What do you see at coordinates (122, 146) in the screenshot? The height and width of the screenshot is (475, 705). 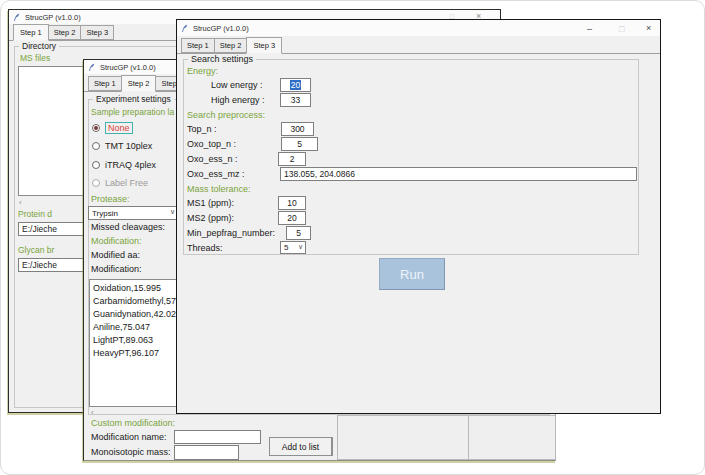 I see `radio-tmt10plex: TMT 10plex` at bounding box center [122, 146].